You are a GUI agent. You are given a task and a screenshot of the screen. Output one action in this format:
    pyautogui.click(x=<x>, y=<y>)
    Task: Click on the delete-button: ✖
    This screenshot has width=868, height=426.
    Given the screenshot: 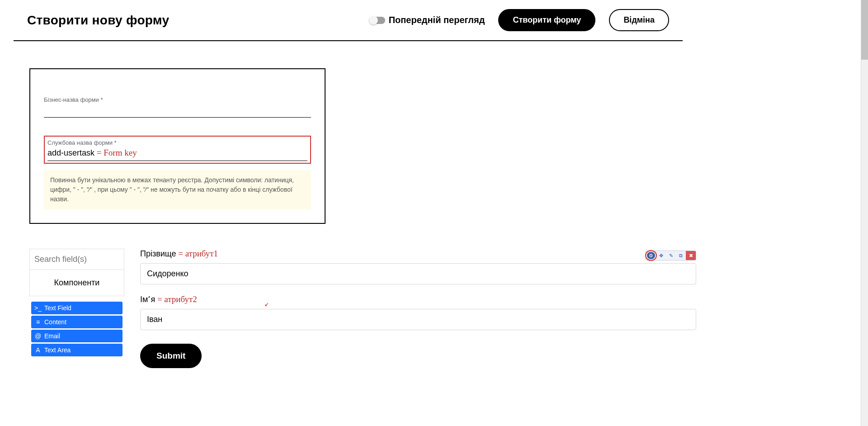 What is the action you would take?
    pyautogui.click(x=691, y=256)
    